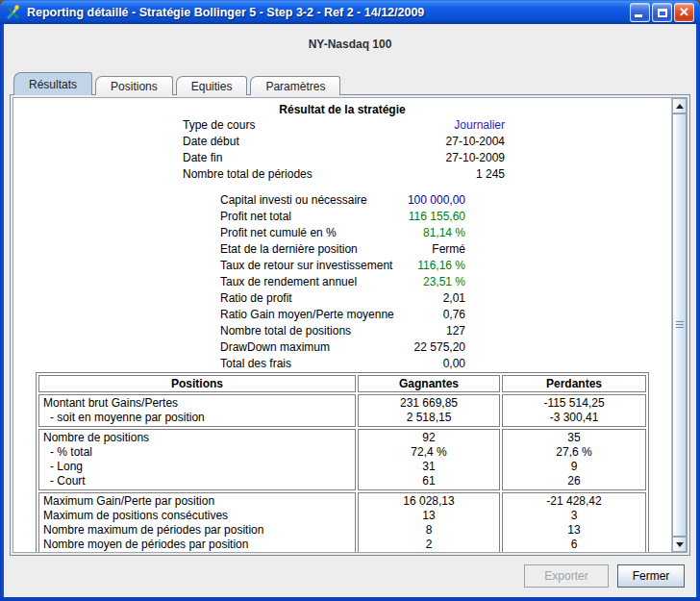  I want to click on stat-value: 127, so click(388, 331).